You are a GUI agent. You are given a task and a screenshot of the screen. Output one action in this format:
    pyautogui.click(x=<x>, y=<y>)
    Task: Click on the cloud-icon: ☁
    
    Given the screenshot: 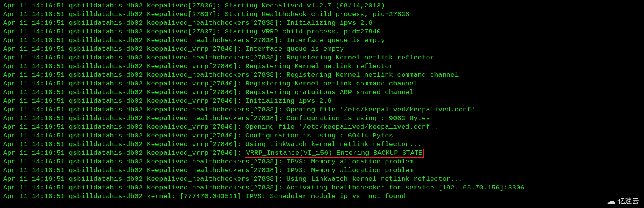 What is the action you would take?
    pyautogui.click(x=611, y=201)
    